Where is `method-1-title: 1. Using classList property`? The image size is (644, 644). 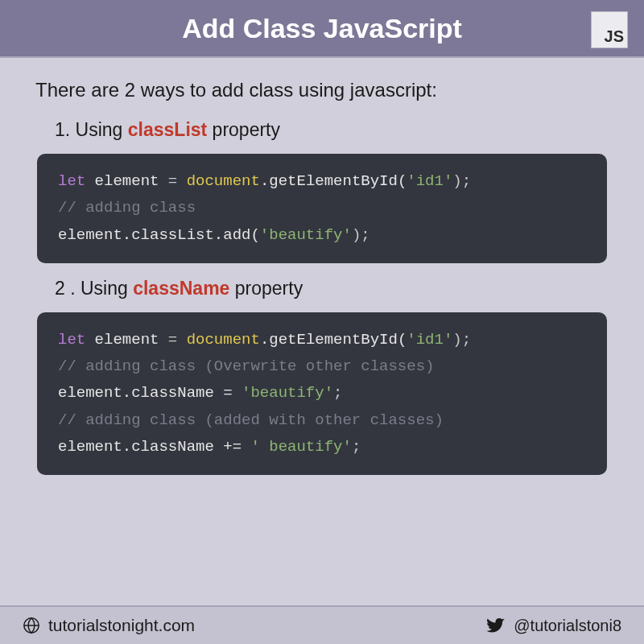 method-1-title: 1. Using classList property is located at coordinates (332, 130).